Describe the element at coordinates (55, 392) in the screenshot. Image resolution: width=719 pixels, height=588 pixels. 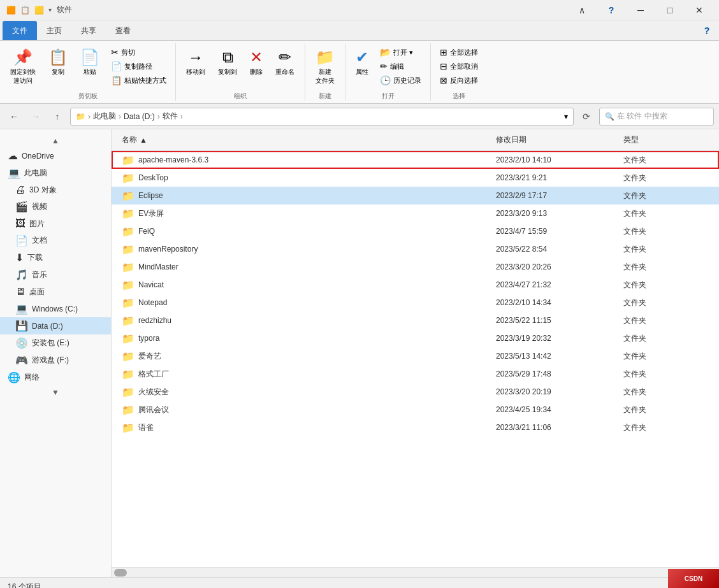
I see `sidebar-scroll-down: ▼` at that location.